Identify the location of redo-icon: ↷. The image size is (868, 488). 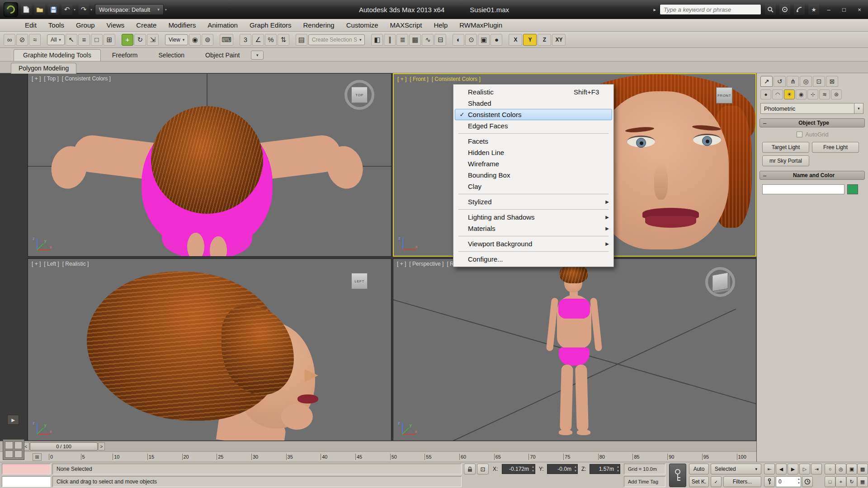
(84, 9).